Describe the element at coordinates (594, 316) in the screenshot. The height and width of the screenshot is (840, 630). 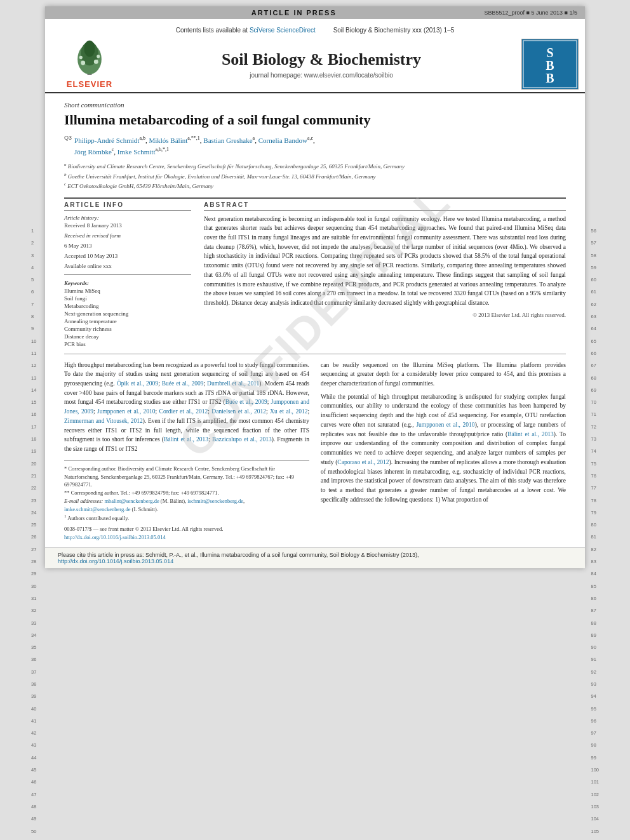
I see `line-num-63: 63` at that location.